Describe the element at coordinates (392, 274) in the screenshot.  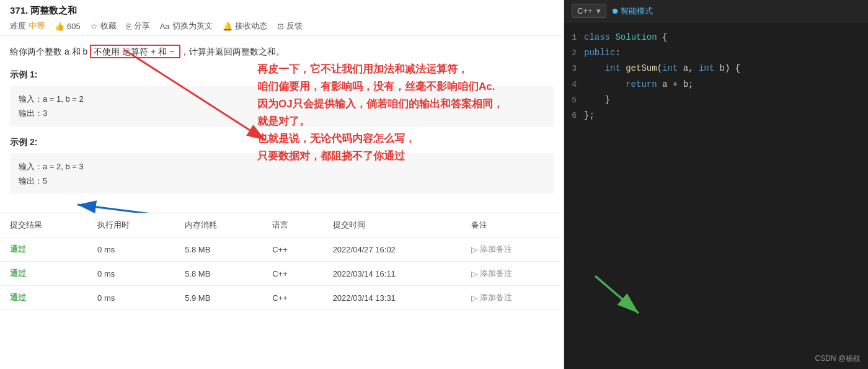
I see `submitted-cell: 2022/03/14 16:11` at that location.